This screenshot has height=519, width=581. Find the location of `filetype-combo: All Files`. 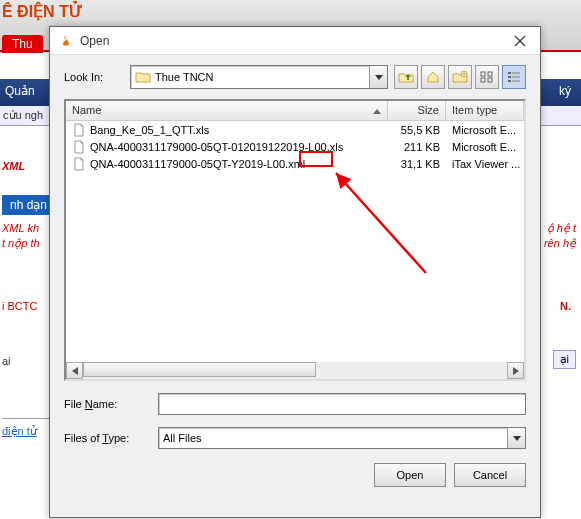

filetype-combo: All Files is located at coordinates (342, 438).